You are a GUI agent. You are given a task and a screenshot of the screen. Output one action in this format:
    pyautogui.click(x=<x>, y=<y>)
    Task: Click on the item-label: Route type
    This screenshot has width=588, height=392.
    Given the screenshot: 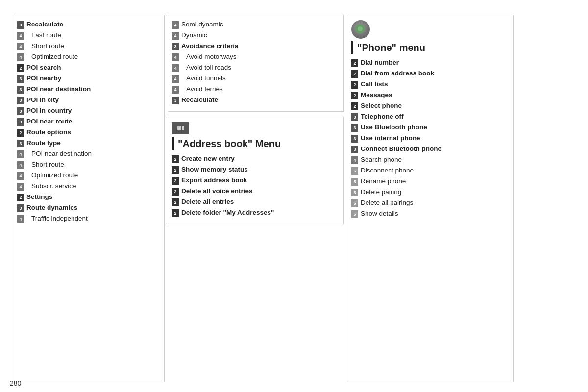 What is the action you would take?
    pyautogui.click(x=44, y=143)
    